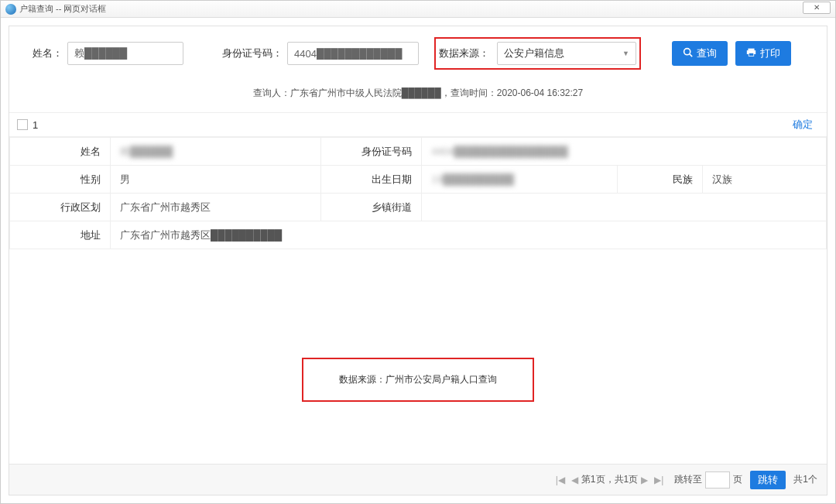 This screenshot has width=836, height=504. What do you see at coordinates (418, 52) in the screenshot?
I see `search-row: 姓名： 身份证号码： 数据来源： 公安户籍信息 ▼ 查询` at bounding box center [418, 52].